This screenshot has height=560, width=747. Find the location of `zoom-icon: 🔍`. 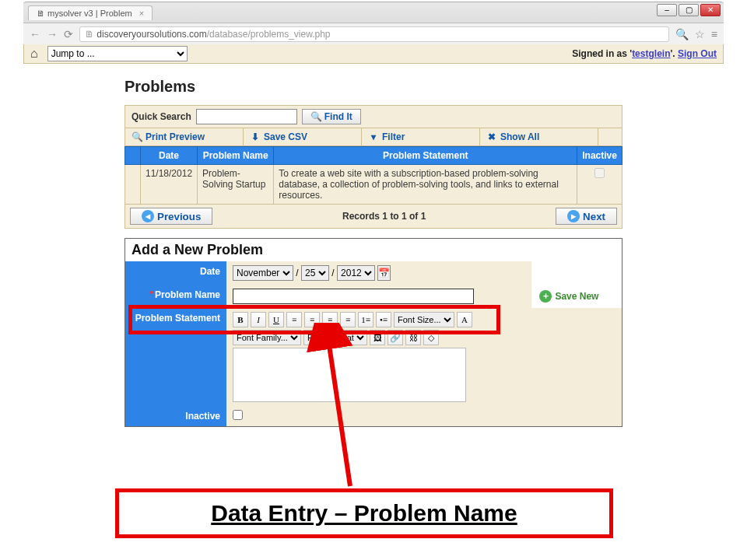

zoom-icon: 🔍 is located at coordinates (682, 34).